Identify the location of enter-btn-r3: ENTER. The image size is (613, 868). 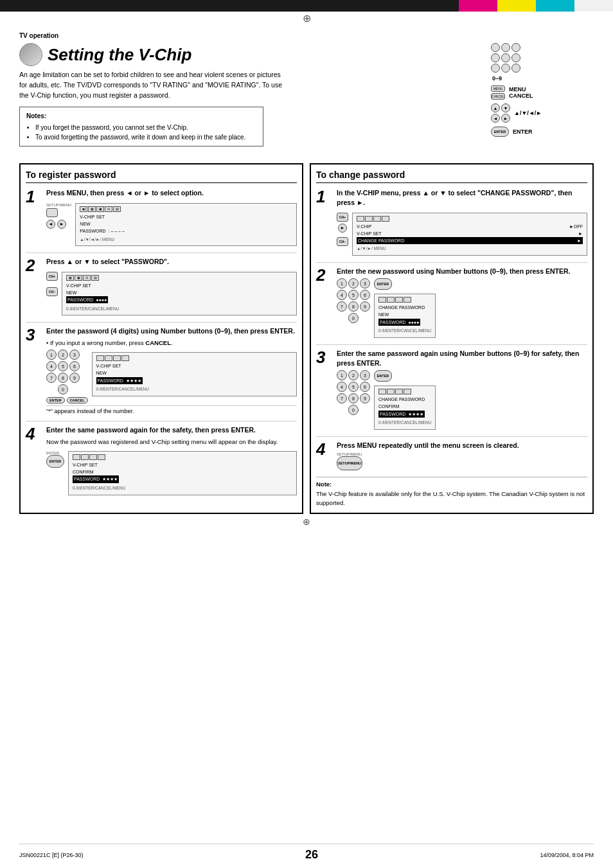
(383, 376).